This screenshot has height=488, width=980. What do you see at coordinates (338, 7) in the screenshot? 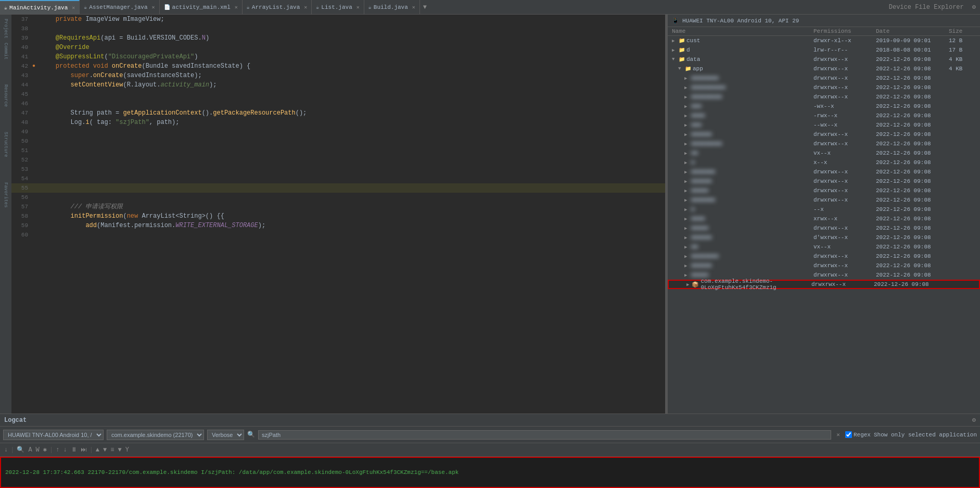
I see `tab-list: ☕ List.java ✕` at bounding box center [338, 7].